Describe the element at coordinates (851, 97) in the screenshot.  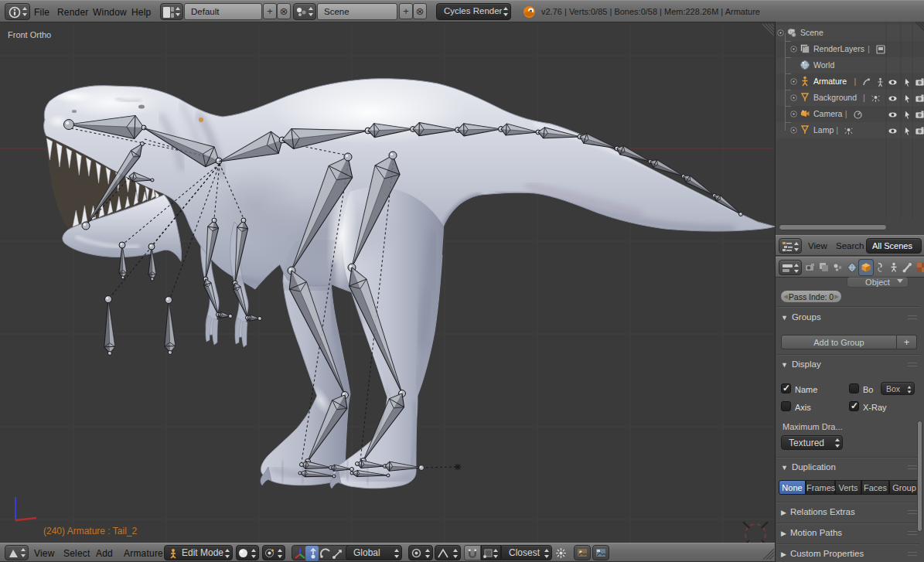
I see `outliner-row-background: Background|` at that location.